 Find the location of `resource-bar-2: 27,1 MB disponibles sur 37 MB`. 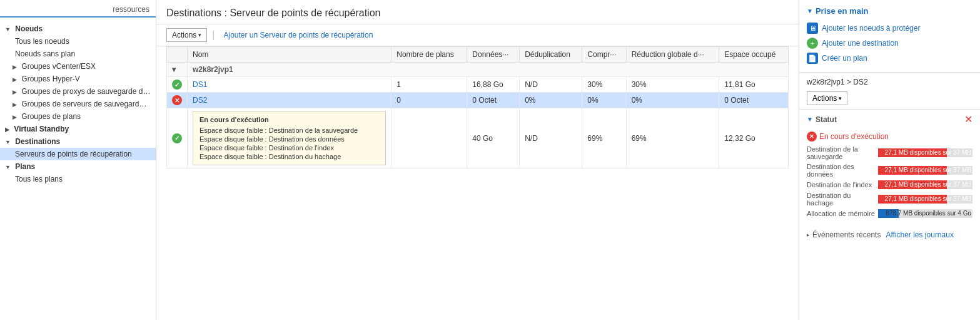

resource-bar-2: 27,1 MB disponibles sur 37 MB is located at coordinates (926, 185).